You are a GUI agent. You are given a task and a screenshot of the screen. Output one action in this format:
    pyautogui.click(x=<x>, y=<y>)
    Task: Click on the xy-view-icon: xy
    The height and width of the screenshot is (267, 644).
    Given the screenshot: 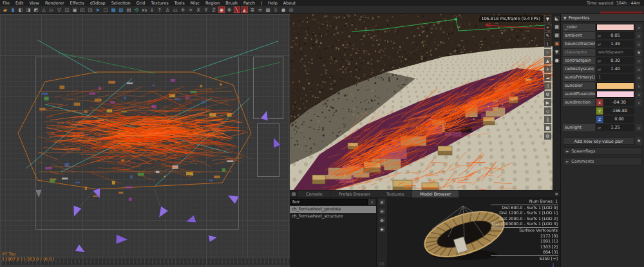 What is the action you would take?
    pyautogui.click(x=144, y=10)
    